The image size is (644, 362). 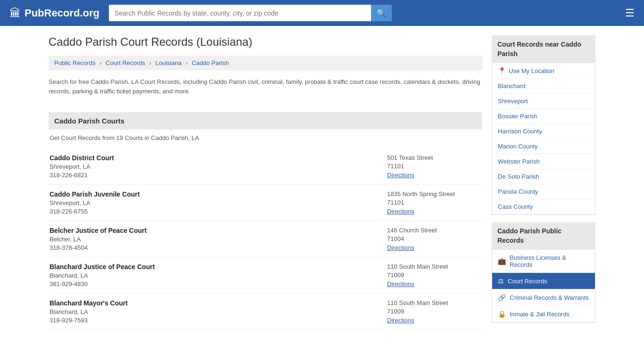 I want to click on court-phone: 318-929-7593, so click(x=218, y=321).